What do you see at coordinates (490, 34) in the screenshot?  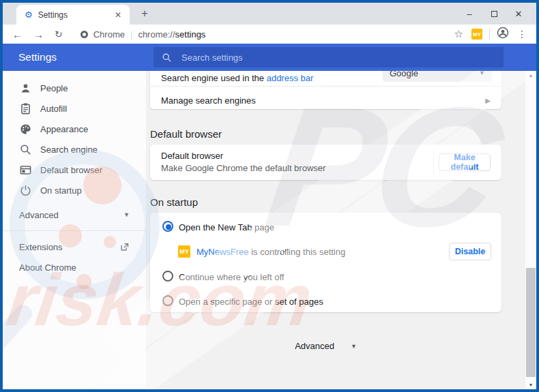 I see `toolbar-divider` at bounding box center [490, 34].